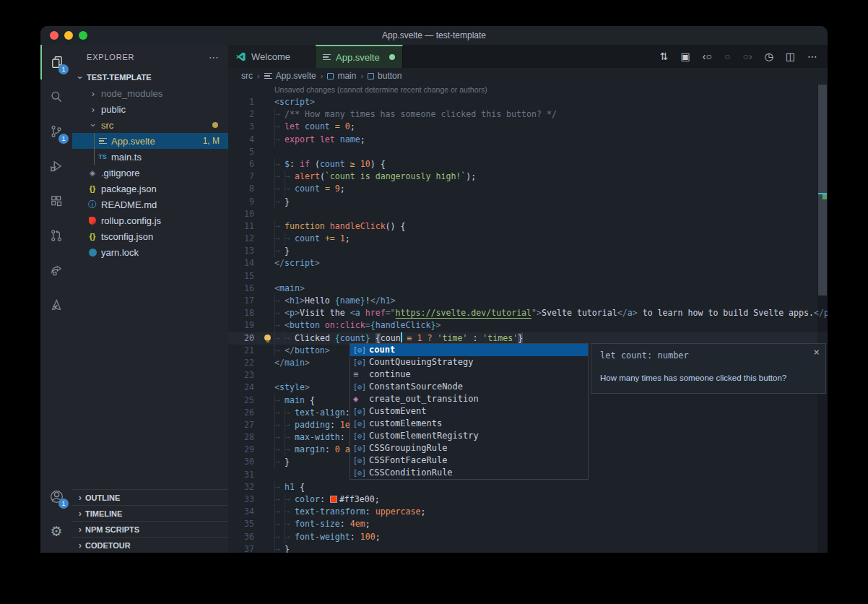  Describe the element at coordinates (528, 127) in the screenshot. I see `code-line-3: 3→let count = 0;` at that location.